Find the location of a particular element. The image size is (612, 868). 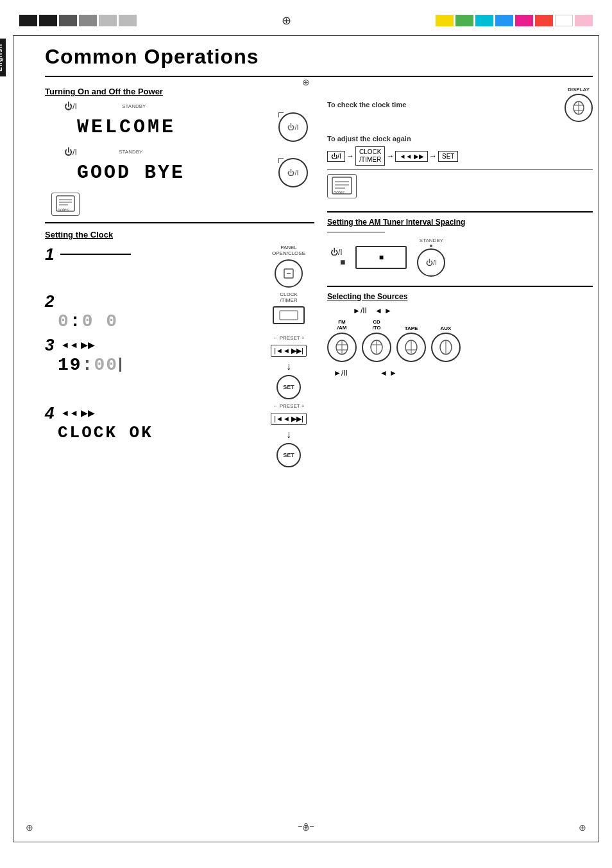

am-tuner-divider is located at coordinates (460, 212).